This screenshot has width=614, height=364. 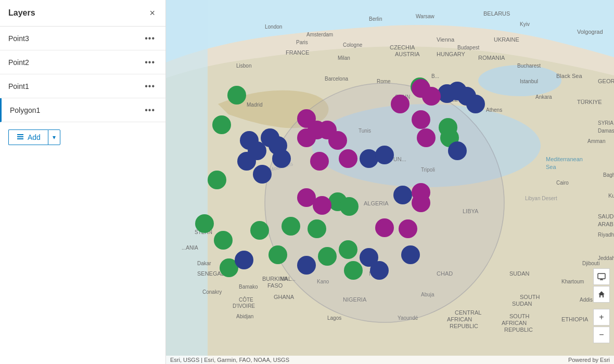 I want to click on home-button, so click(x=602, y=294).